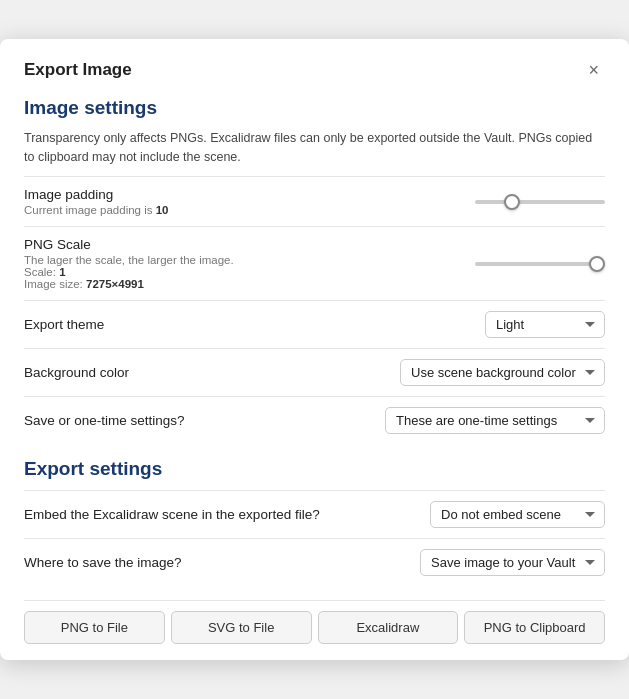 The height and width of the screenshot is (699, 629). Describe the element at coordinates (314, 514) in the screenshot. I see `embed-scene-row: Embed the Excalidraw scene in the export…` at that location.